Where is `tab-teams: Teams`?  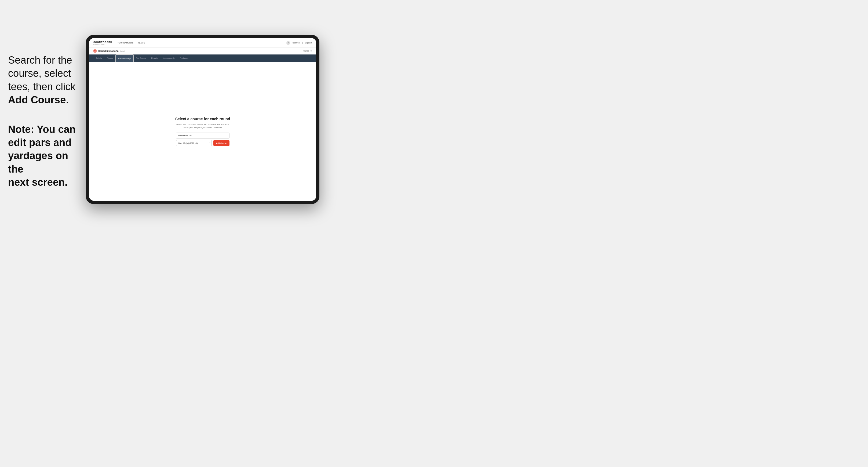 tab-teams: Teams is located at coordinates (110, 58).